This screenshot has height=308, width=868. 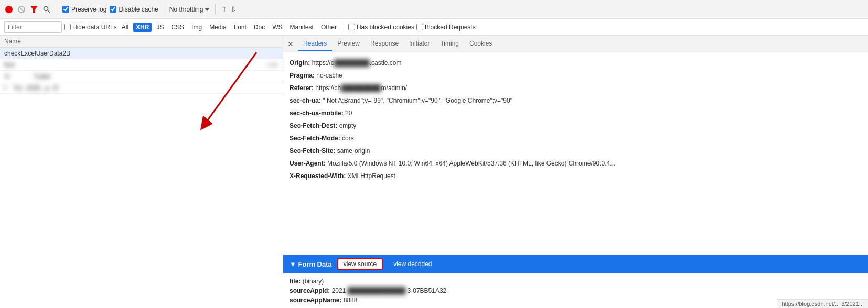 What do you see at coordinates (125, 27) in the screenshot?
I see `filter-all: All` at bounding box center [125, 27].